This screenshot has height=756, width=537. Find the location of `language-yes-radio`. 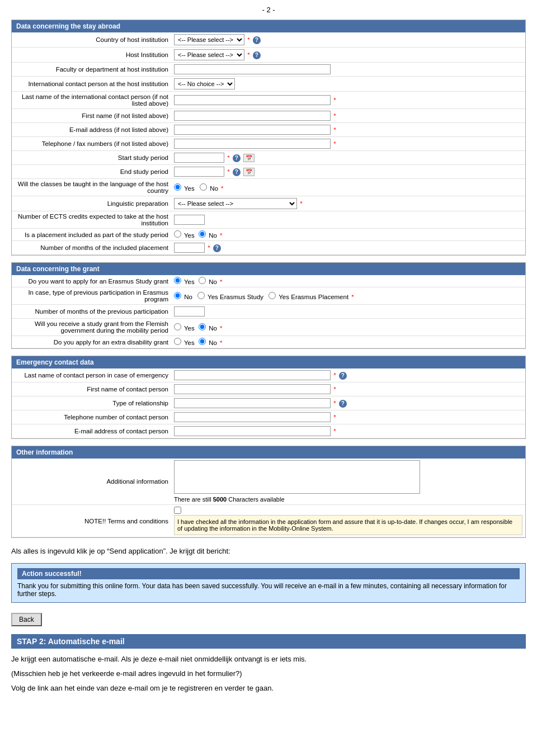

language-yes-radio is located at coordinates (178, 187).